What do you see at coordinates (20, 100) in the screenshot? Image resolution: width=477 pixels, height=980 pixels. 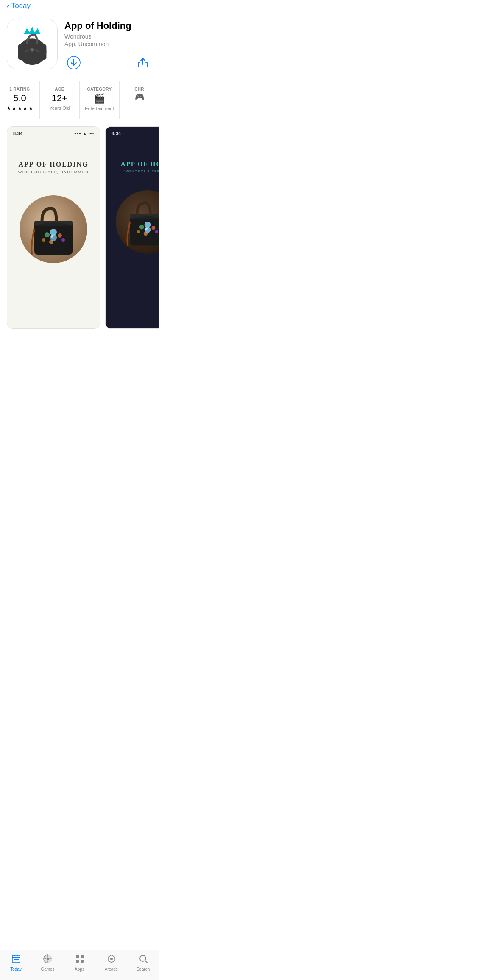 I see `stat-rating: 1 RATING 5.0 ★ ★ ★ ★ ★` at bounding box center [20, 100].